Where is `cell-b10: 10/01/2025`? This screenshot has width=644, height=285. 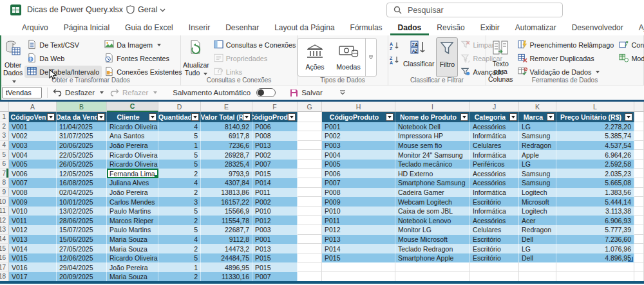
cell-b10: 10/01/2025 is located at coordinates (82, 202).